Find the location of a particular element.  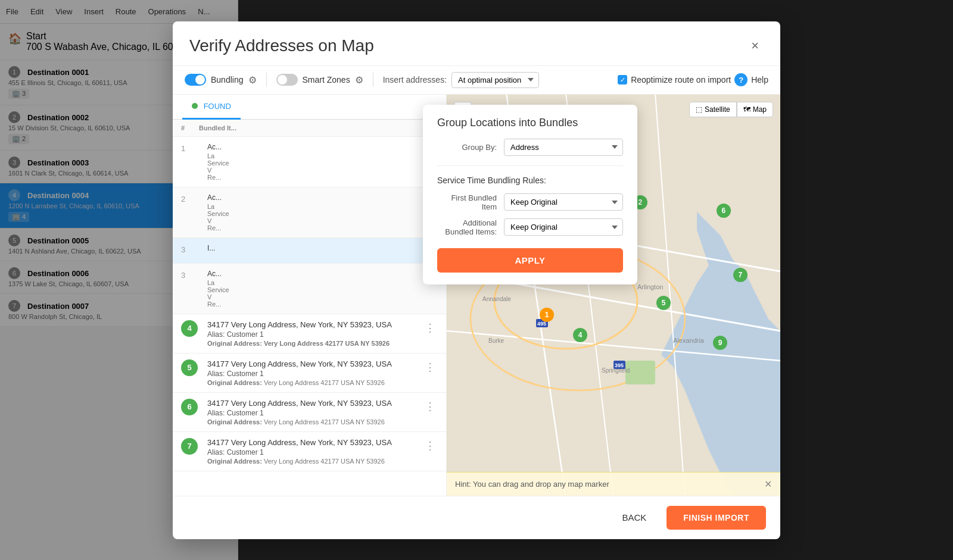

circle-5: 5 is located at coordinates (189, 368).